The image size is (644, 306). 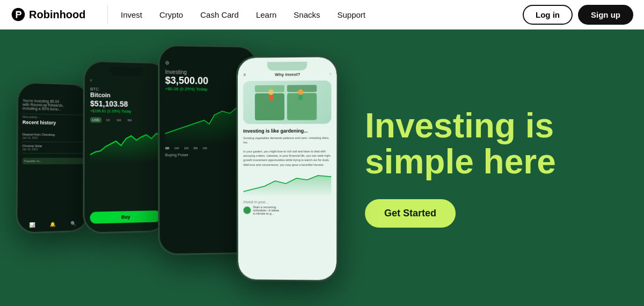 I want to click on phone3-gear-icon: ⚙, so click(x=167, y=63).